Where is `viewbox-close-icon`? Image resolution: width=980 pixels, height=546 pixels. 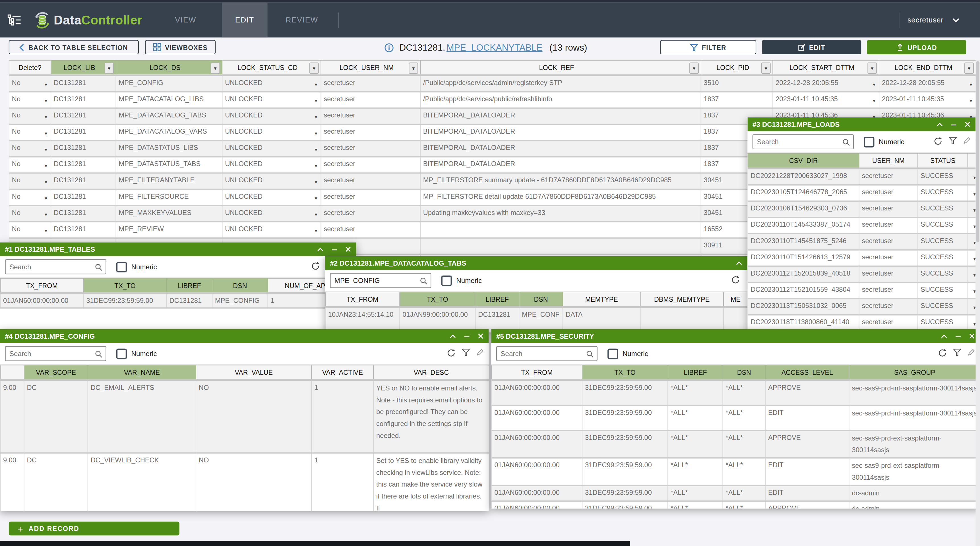
viewbox-close-icon is located at coordinates (348, 250).